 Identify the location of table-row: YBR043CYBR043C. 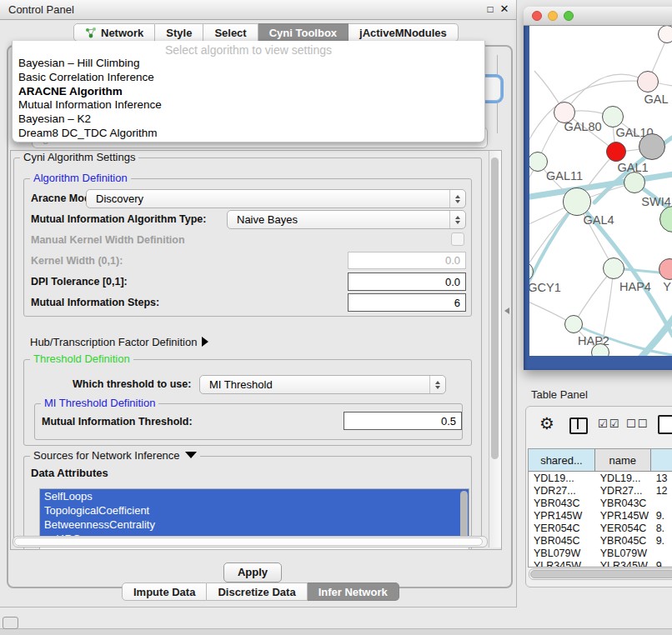
(600, 503).